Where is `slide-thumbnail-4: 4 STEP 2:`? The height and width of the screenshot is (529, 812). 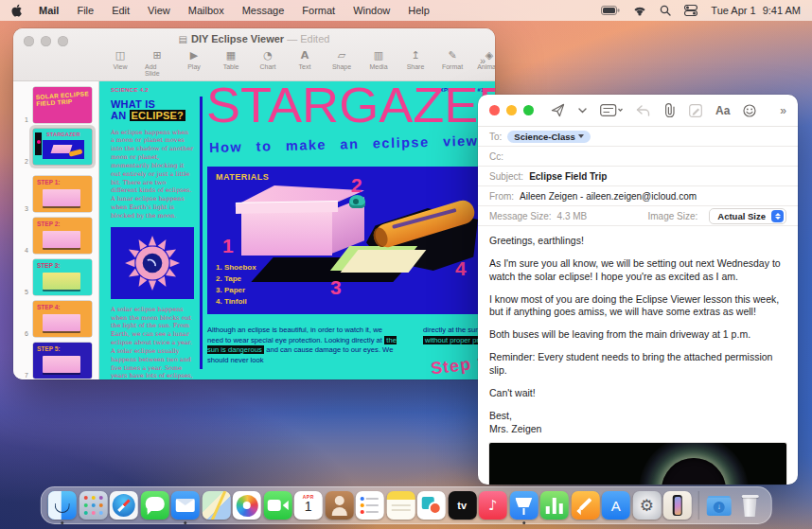 slide-thumbnail-4: 4 STEP 2: is located at coordinates (57, 236).